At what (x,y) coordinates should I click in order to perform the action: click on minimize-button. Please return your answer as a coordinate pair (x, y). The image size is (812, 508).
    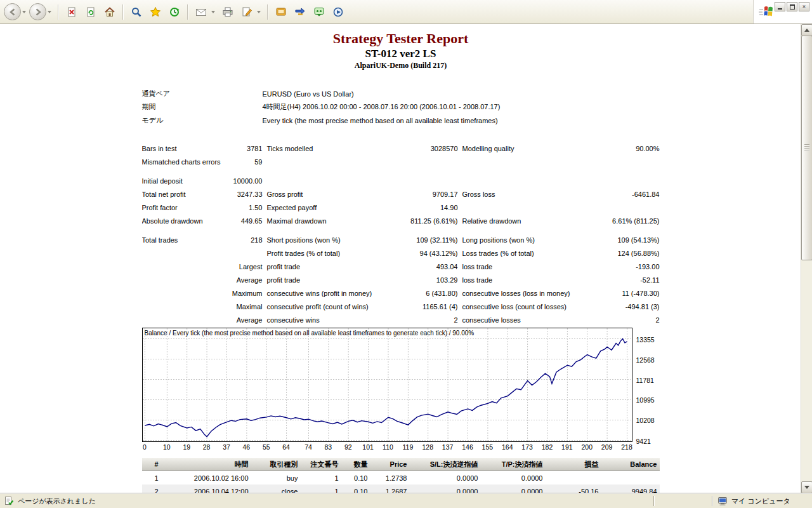
    Looking at the image, I should click on (780, 6).